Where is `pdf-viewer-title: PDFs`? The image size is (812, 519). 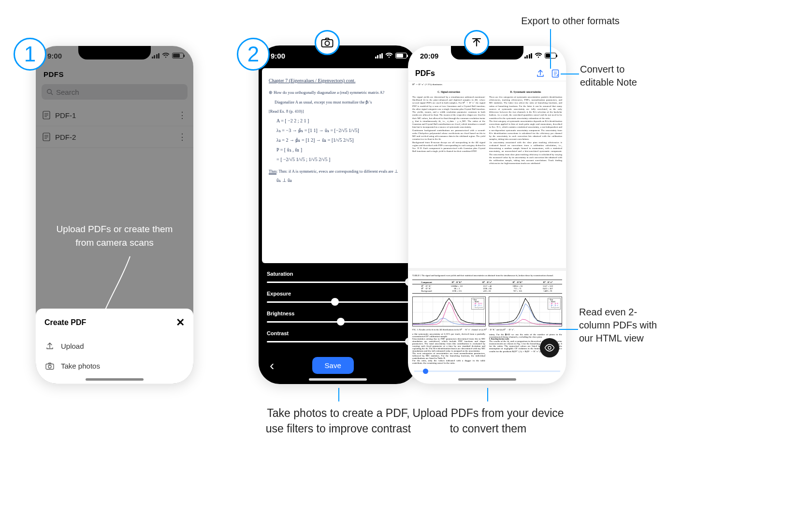 pdf-viewer-title: PDFs is located at coordinates (425, 74).